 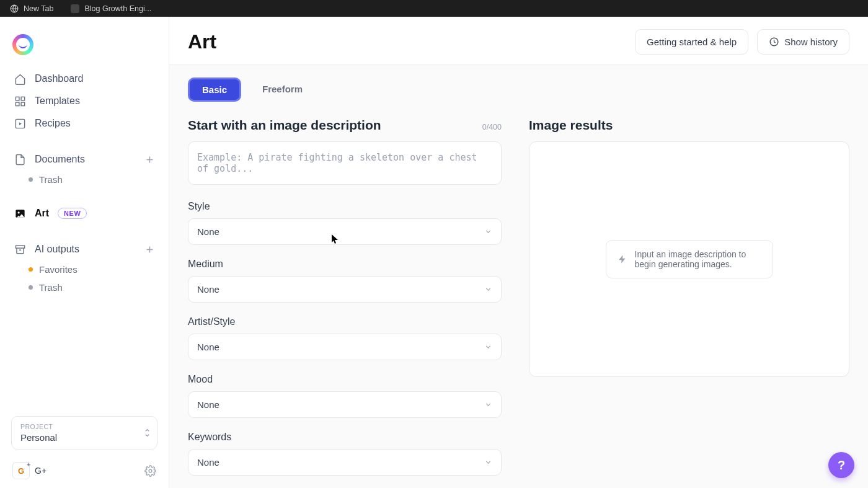 I want to click on sidebar-item-label: Recipes, so click(x=53, y=123).